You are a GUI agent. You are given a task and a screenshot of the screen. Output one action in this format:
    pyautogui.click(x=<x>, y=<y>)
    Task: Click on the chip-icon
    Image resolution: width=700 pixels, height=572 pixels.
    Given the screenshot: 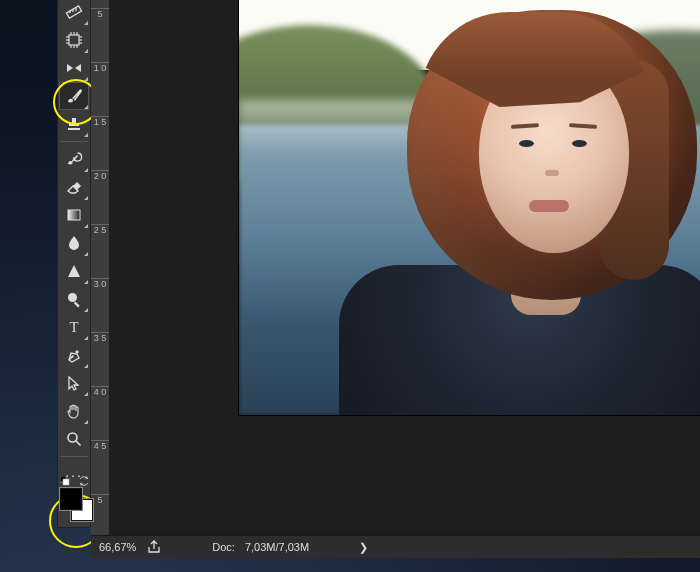 What is the action you would take?
    pyautogui.click(x=74, y=40)
    